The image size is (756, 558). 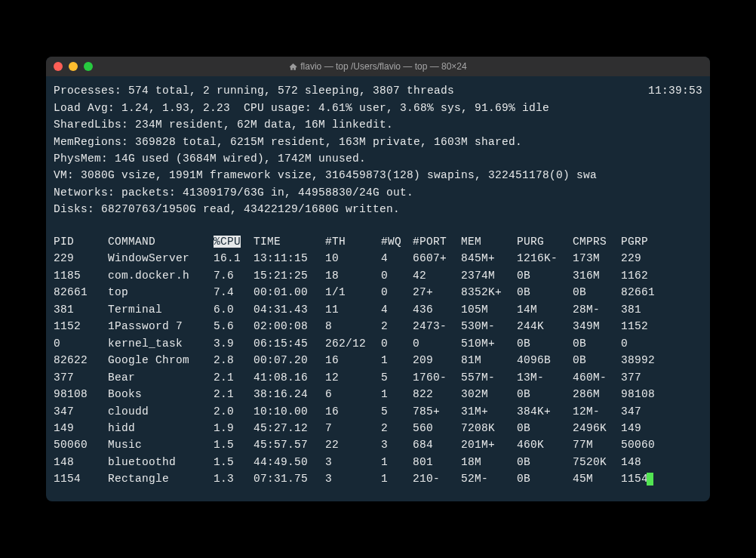 What do you see at coordinates (437, 412) in the screenshot?
I see `cell-port: 785+` at bounding box center [437, 412].